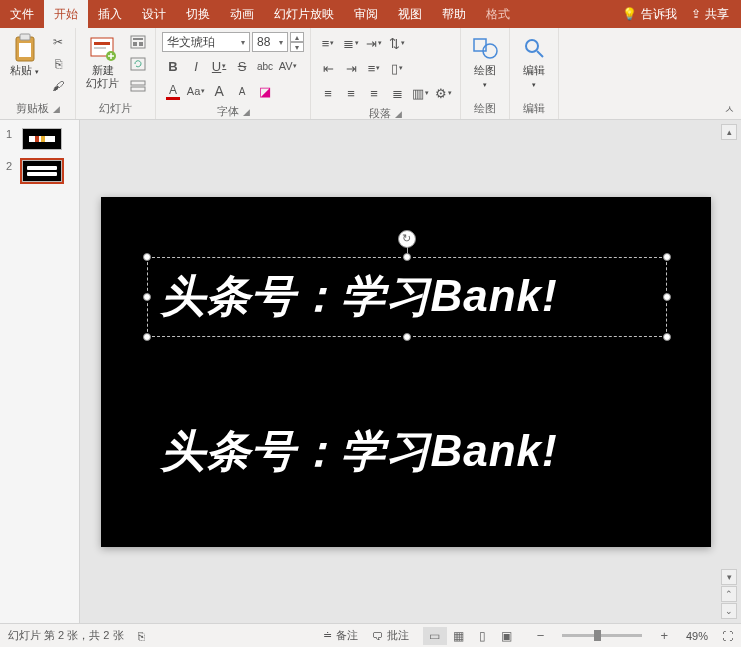 The width and height of the screenshot is (741, 647). Describe the element at coordinates (366, 14) in the screenshot. I see `tab-review: 审阅` at that location.